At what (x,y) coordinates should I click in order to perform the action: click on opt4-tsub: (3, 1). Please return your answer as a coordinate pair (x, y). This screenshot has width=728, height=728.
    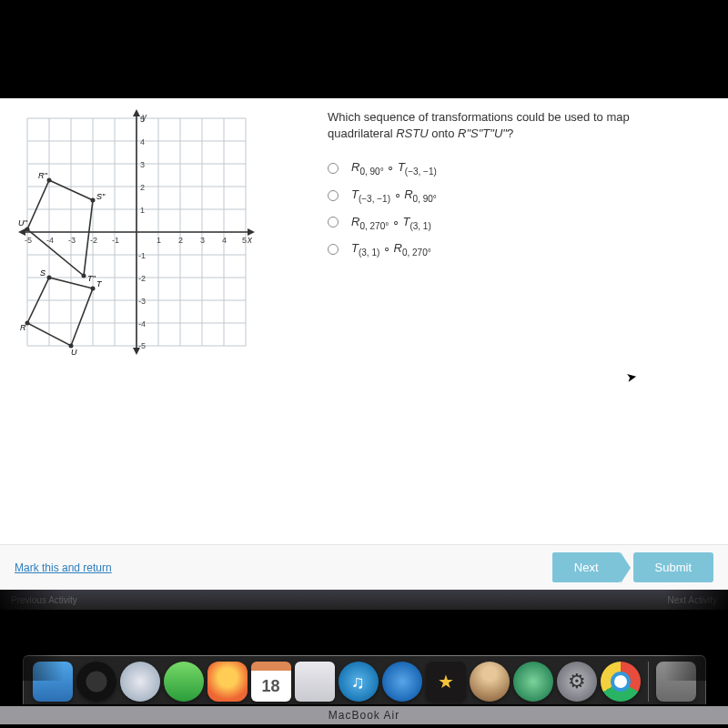
    Looking at the image, I should click on (369, 253).